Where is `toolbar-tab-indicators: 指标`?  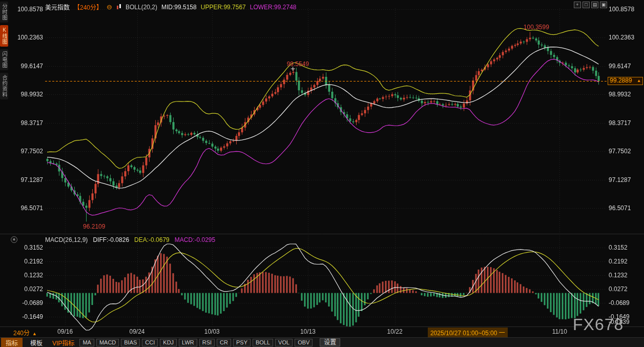
toolbar-tab-indicators: 指标 is located at coordinates (12, 342).